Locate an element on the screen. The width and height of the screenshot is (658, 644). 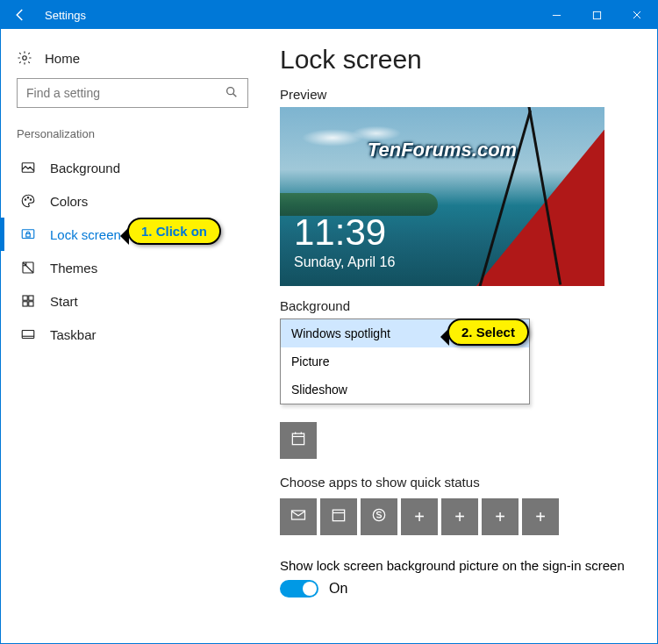
sidebar-item-taskbar: Taskbar is located at coordinates (132, 334).